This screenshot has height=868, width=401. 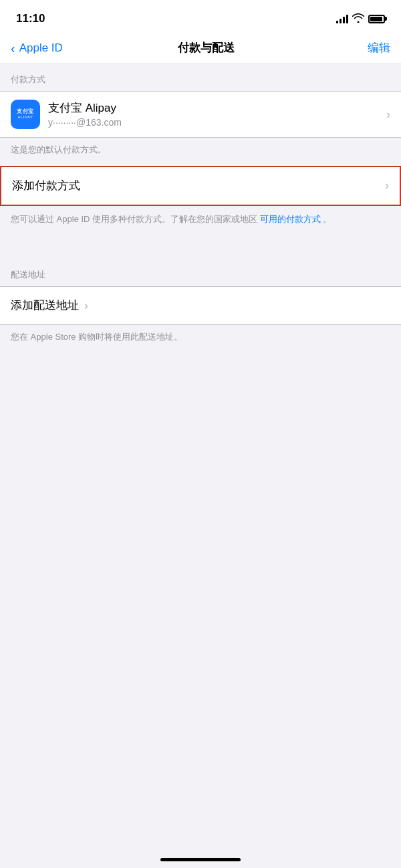 I want to click on info-link: 可用的付款方式, so click(x=290, y=219).